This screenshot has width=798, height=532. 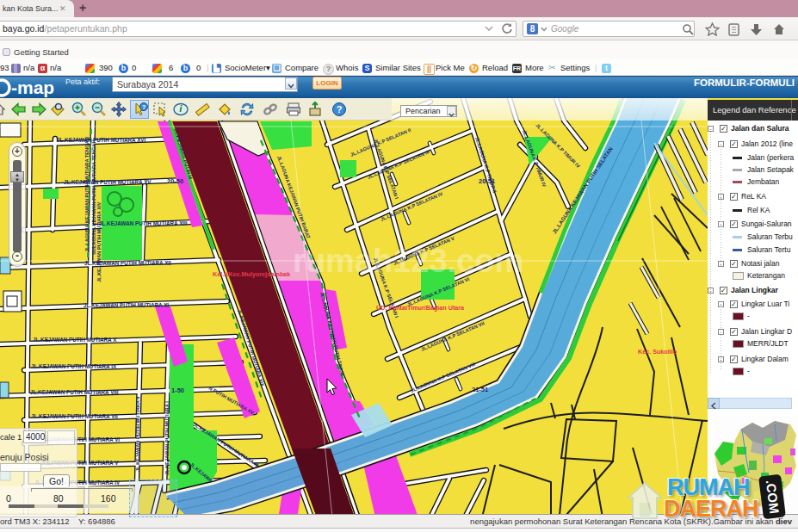 What do you see at coordinates (181, 108) in the screenshot?
I see `svg-text: i` at bounding box center [181, 108].